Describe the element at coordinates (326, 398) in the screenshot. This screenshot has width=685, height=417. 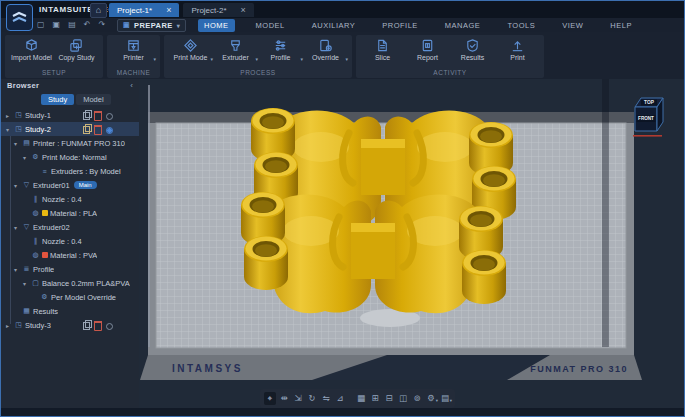
I see `mirror-tool: ⇋` at that location.